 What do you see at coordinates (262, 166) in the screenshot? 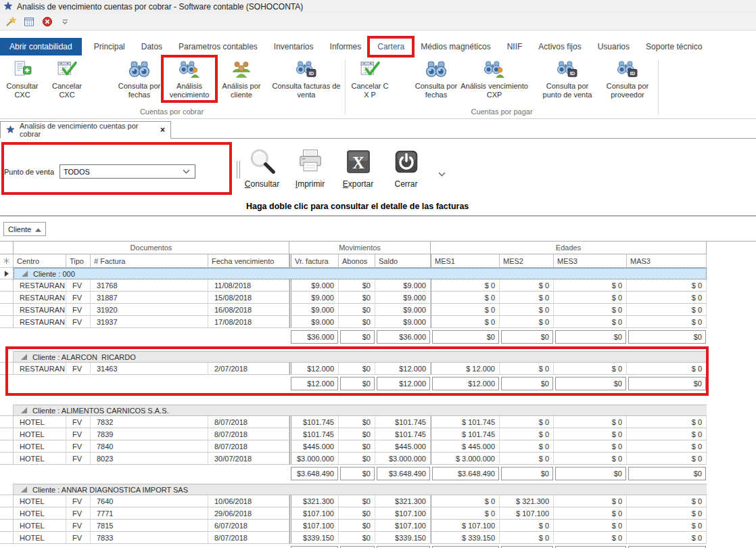
I see `consultar-button: Consultar` at bounding box center [262, 166].